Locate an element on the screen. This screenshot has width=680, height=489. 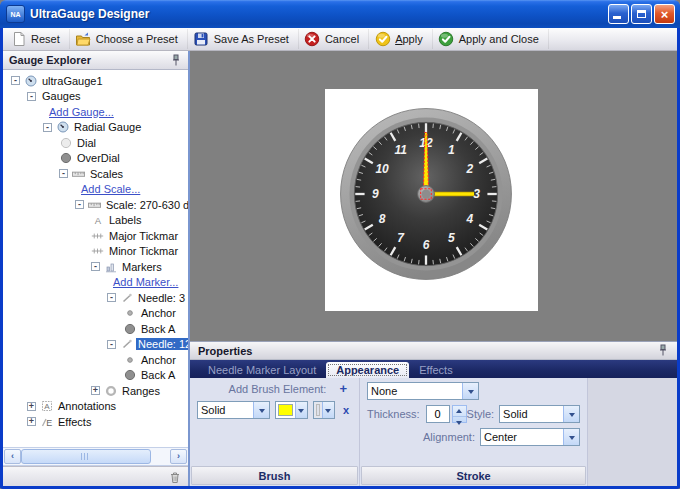
scroll-left-icon: ‹ is located at coordinates (12, 456).